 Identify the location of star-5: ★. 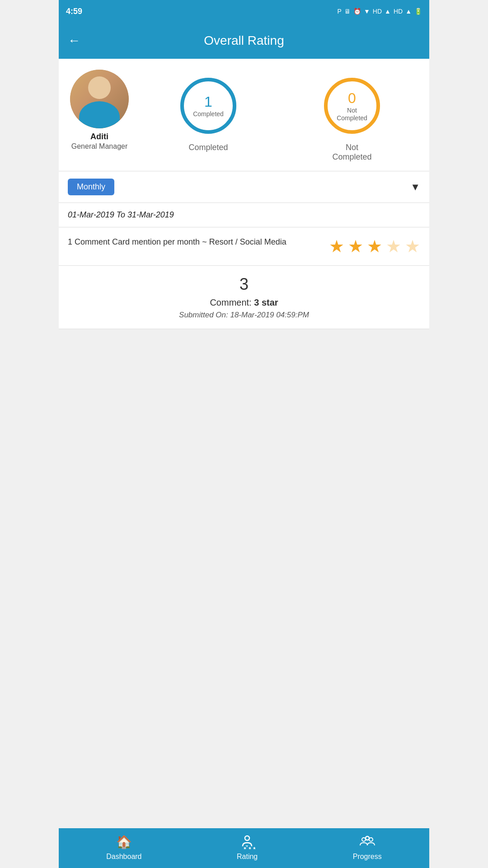
(413, 246).